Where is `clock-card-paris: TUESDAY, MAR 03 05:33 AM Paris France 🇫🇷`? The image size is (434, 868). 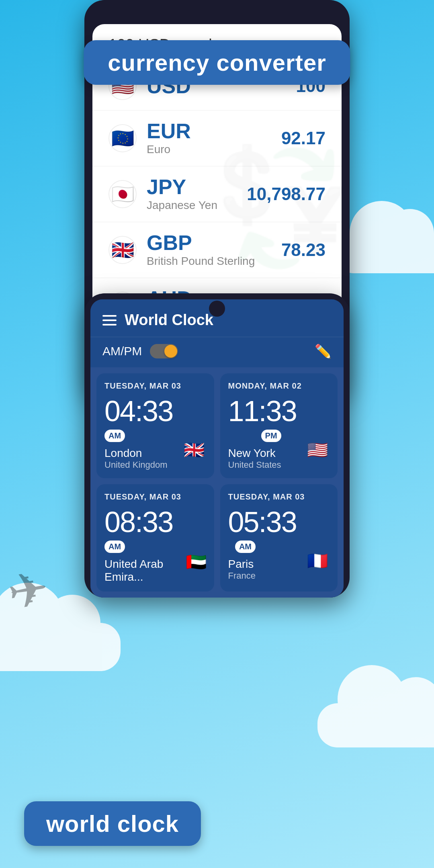 clock-card-paris: TUESDAY, MAR 03 05:33 AM Paris France 🇫🇷 is located at coordinates (279, 538).